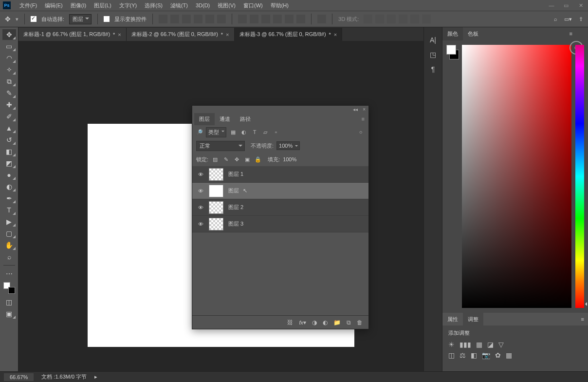 This screenshot has height=382, width=588. I want to click on blend-mode-dropdown: 正常, so click(220, 146).